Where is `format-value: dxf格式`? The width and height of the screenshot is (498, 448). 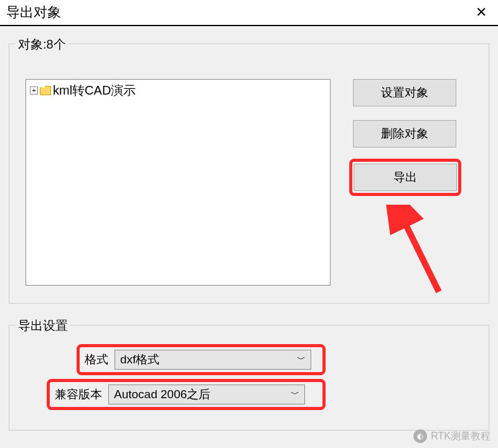 format-value: dxf格式 is located at coordinates (139, 360).